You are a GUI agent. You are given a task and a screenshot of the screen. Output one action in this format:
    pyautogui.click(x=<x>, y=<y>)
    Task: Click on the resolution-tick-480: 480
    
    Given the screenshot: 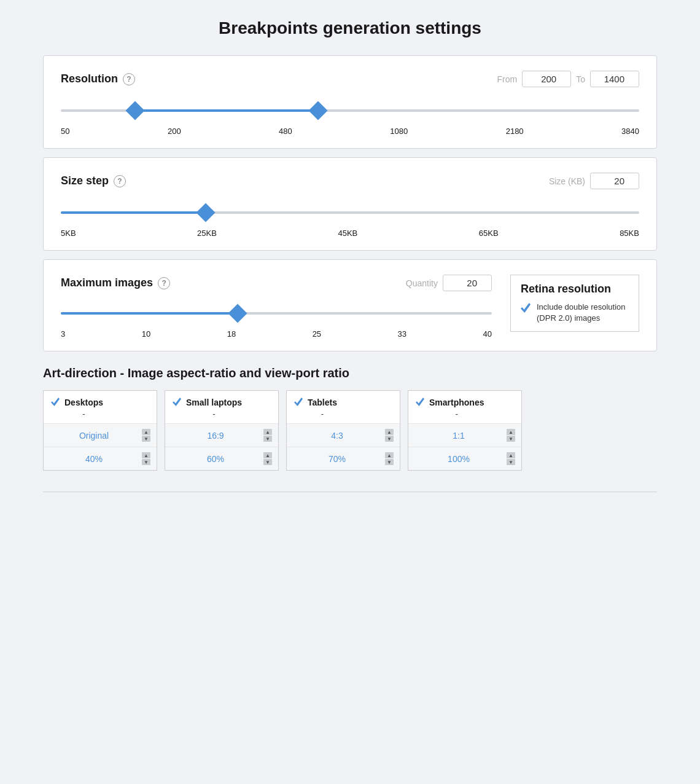 What is the action you would take?
    pyautogui.click(x=286, y=131)
    